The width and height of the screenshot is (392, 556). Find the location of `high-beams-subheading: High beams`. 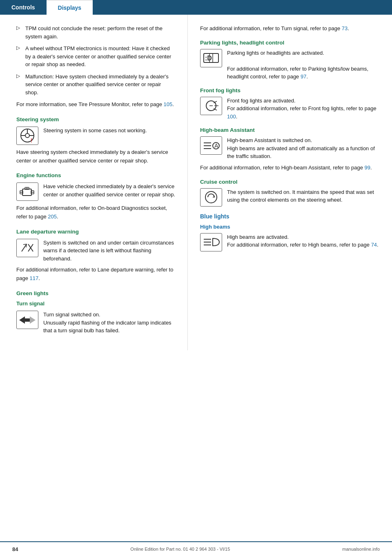

high-beams-subheading: High beams is located at coordinates (290, 227).